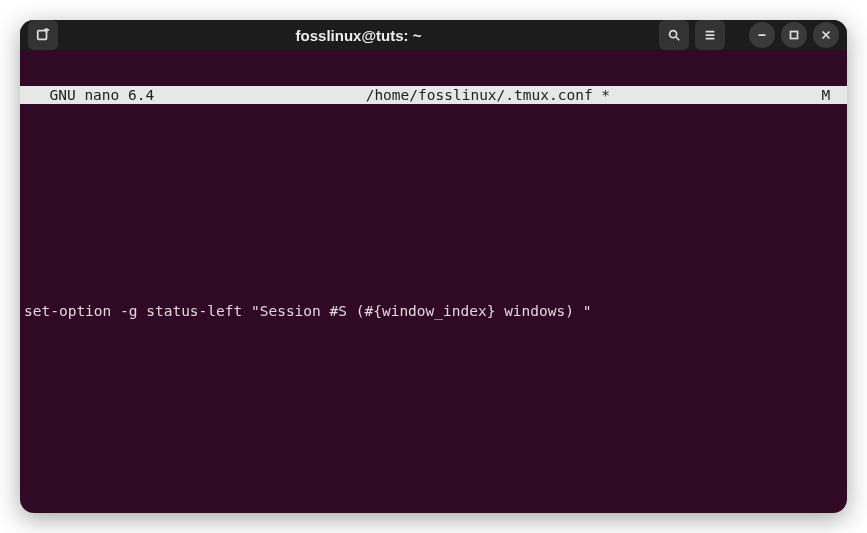 The width and height of the screenshot is (867, 533). What do you see at coordinates (488, 95) in the screenshot?
I see `nano-filename: /home/fosslinux/.tmux.conf *` at bounding box center [488, 95].